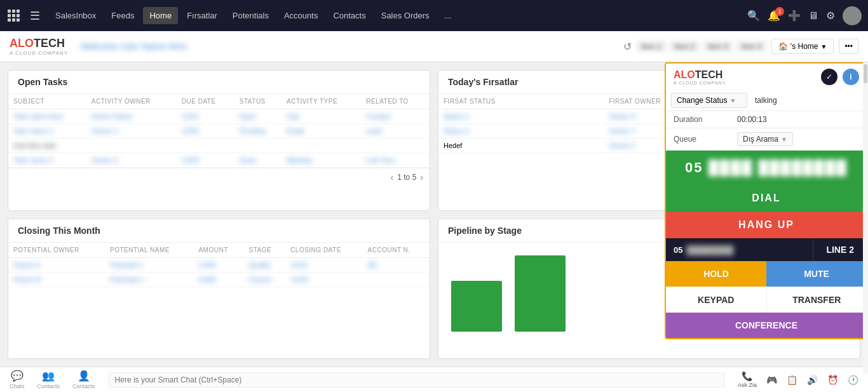 This screenshot has height=392, width=868. What do you see at coordinates (49, 386) in the screenshot?
I see `contacts-label: Contacts` at bounding box center [49, 386].